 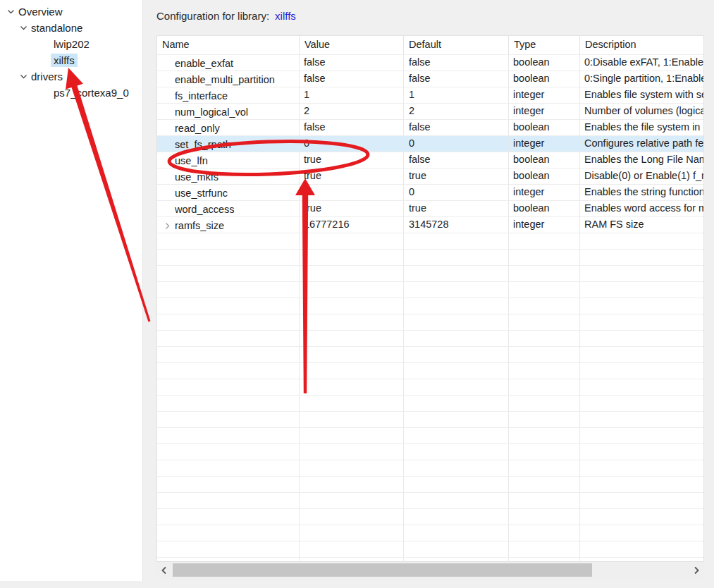 I want to click on param-description: Enables the Long File Name (LFN) support, so click(x=641, y=160).